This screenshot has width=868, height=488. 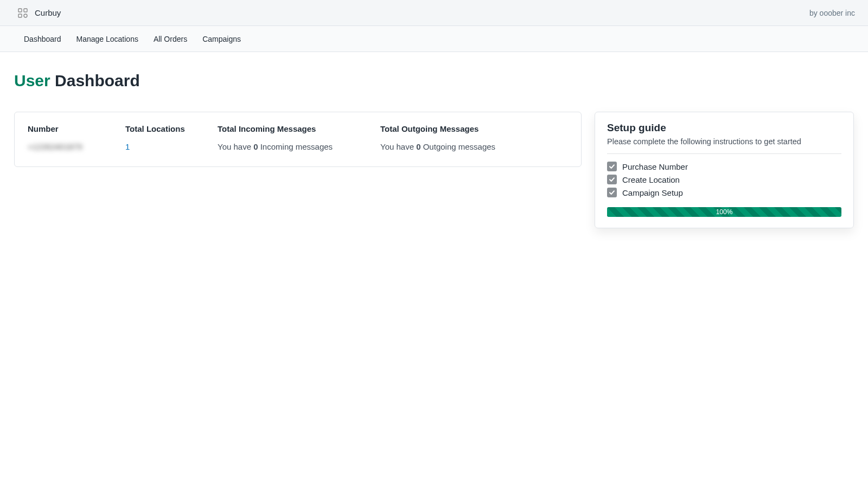 I want to click on stat-outgoing-suffix: Outgoing messages, so click(x=458, y=146).